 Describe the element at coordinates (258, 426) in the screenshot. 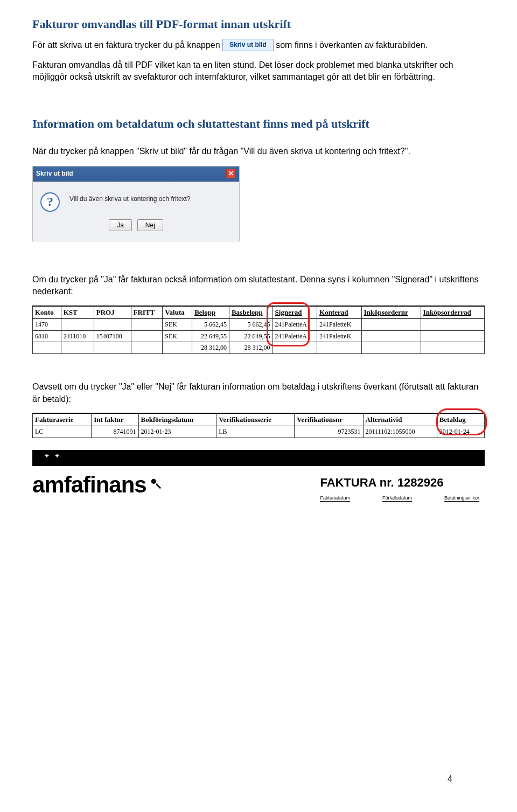

I see `fakturainfo-table: Fakturaserie Int faktnr Bokföringsdatum …` at that location.